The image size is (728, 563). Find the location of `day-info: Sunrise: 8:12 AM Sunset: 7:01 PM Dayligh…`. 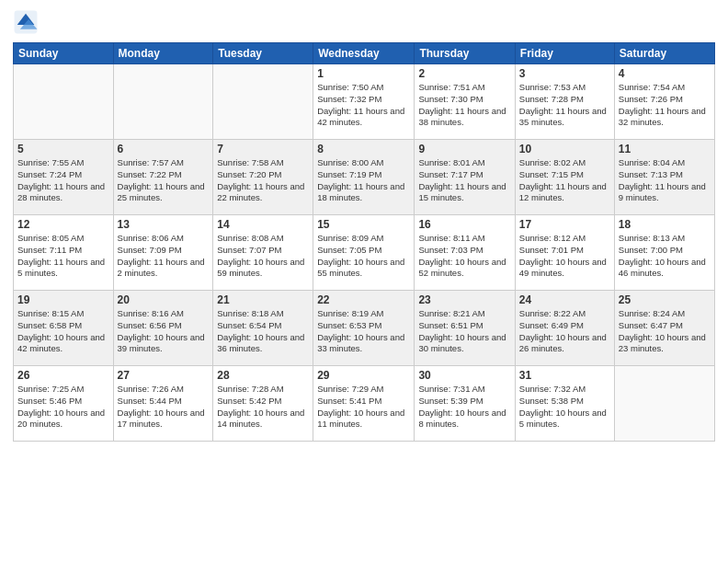

day-info: Sunrise: 8:12 AM Sunset: 7:01 PM Dayligh… is located at coordinates (564, 256).